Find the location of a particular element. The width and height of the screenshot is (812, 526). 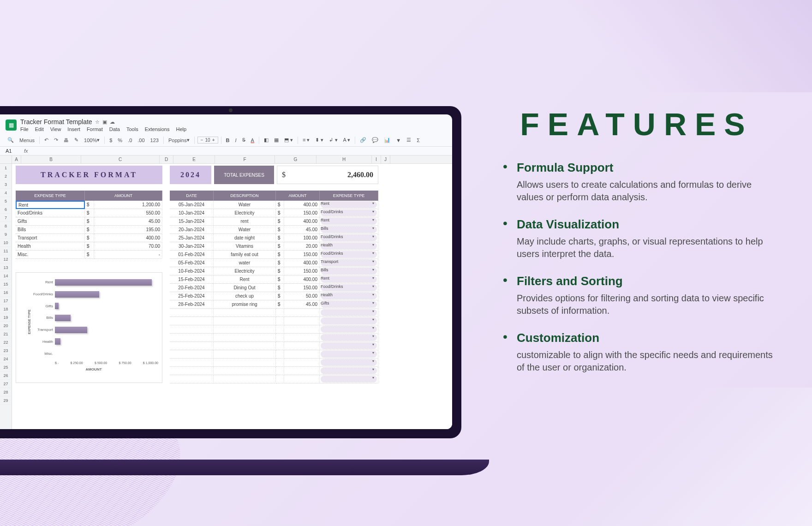

table-row: Transport$400.00 is located at coordinates (89, 238).